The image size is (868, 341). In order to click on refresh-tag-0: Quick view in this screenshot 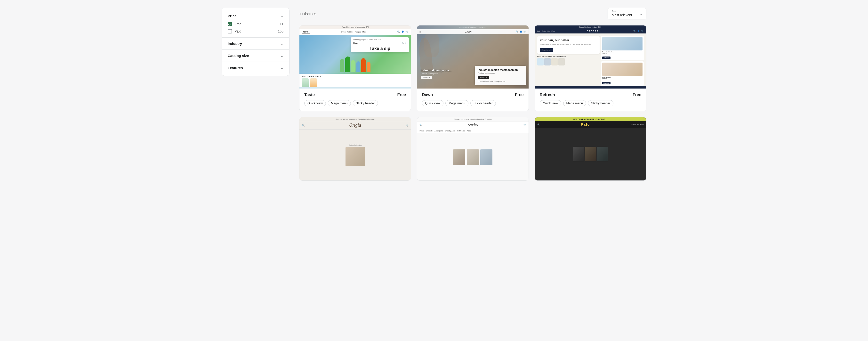, I will do `click(551, 103)`.